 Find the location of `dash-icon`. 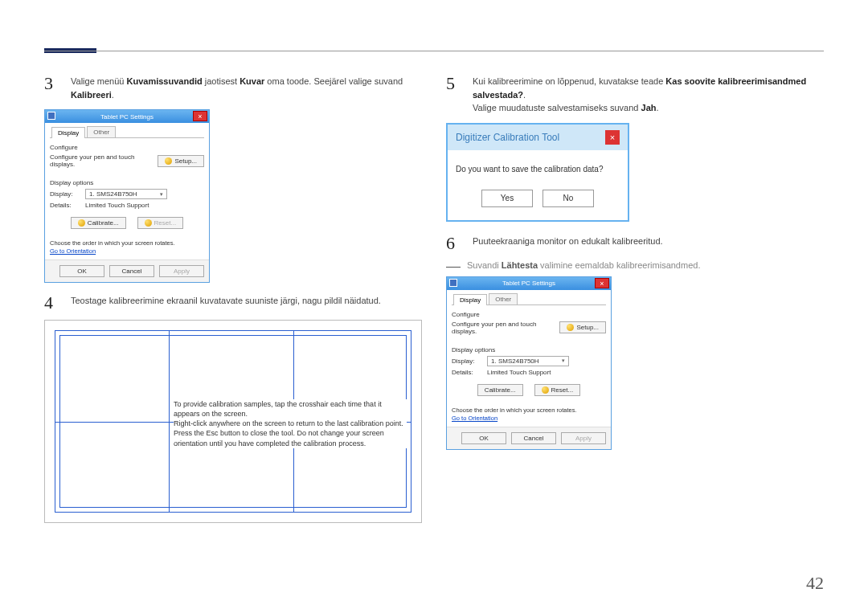

dash-icon is located at coordinates (453, 268).